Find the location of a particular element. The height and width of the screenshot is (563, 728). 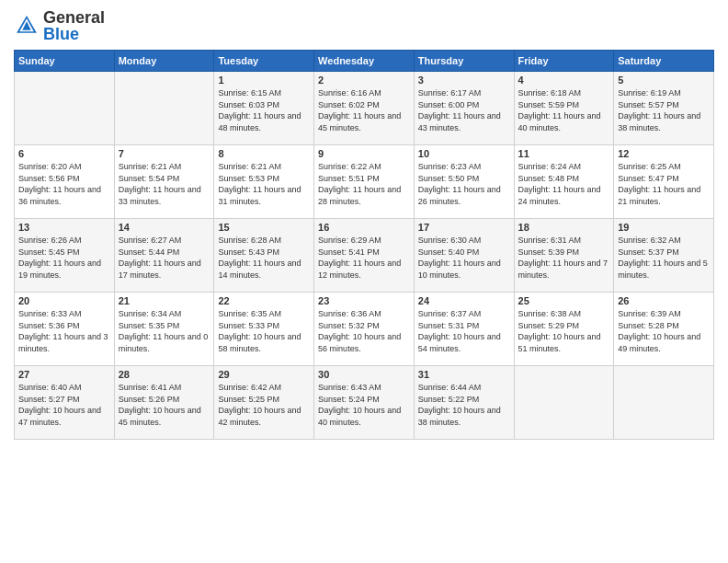

day-info: Sunrise: 6:33 AMSunset: 5:36 PMDaylight:… is located at coordinates (64, 331).